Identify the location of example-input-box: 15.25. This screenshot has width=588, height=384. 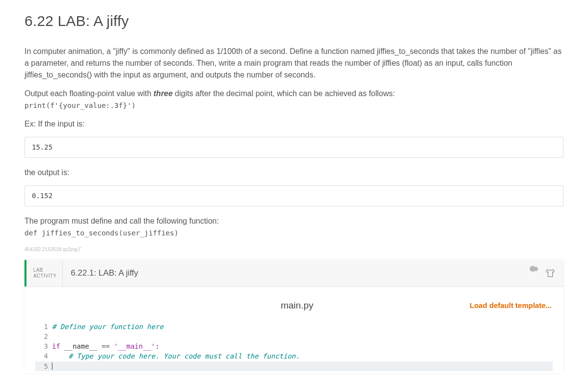
(294, 147).